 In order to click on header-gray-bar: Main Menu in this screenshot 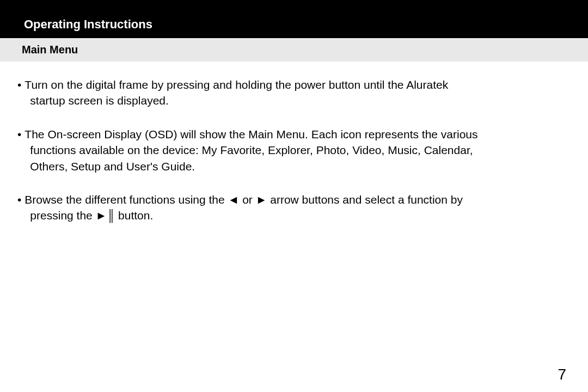, I will do `click(294, 50)`.